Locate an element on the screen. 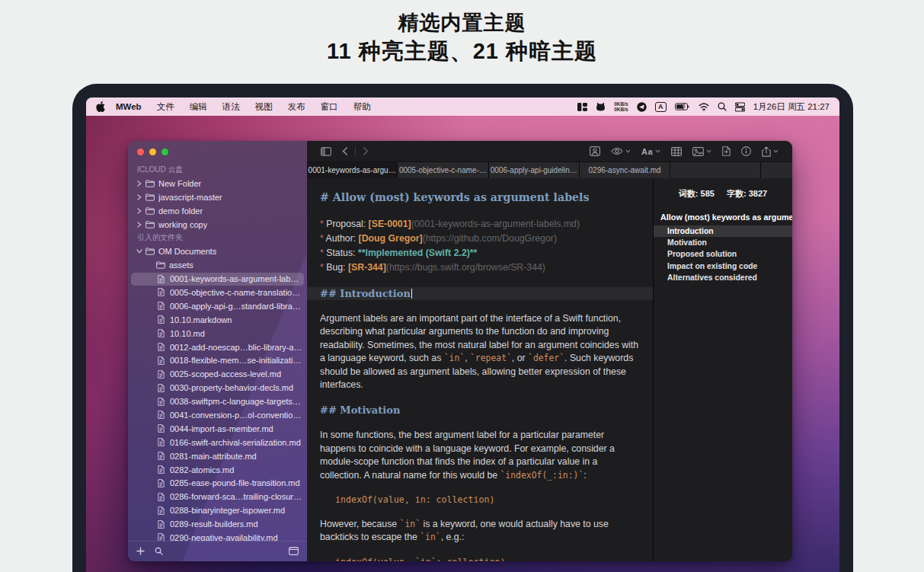  outline-item: Motivation is located at coordinates (723, 242).